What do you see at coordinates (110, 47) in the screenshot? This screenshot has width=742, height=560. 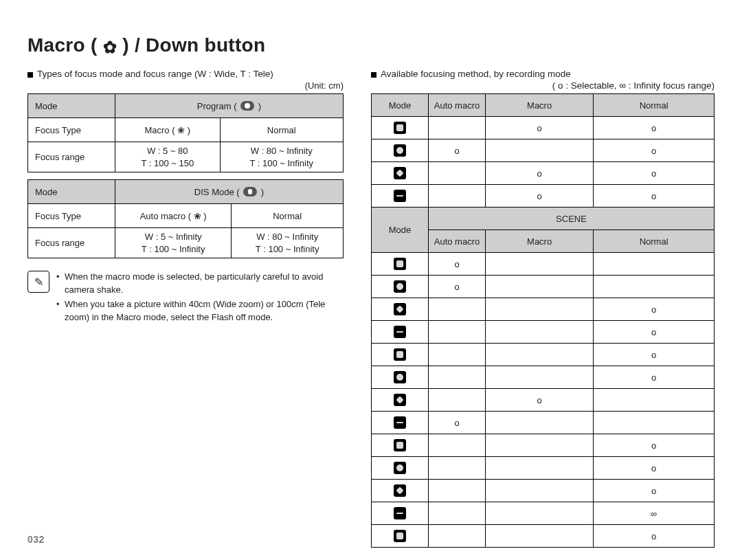 I see `macro-flower-icon: ✿` at bounding box center [110, 47].